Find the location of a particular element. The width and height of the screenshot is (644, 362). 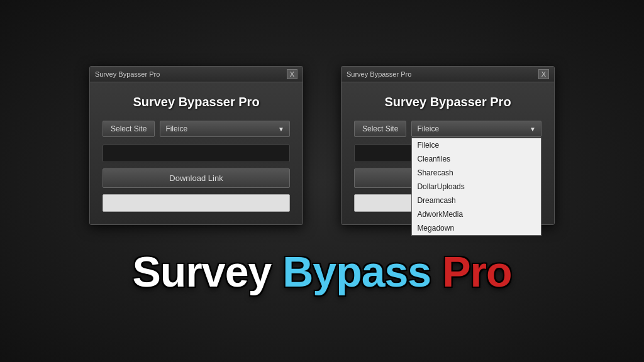

download-button-1: Download Link is located at coordinates (196, 178).